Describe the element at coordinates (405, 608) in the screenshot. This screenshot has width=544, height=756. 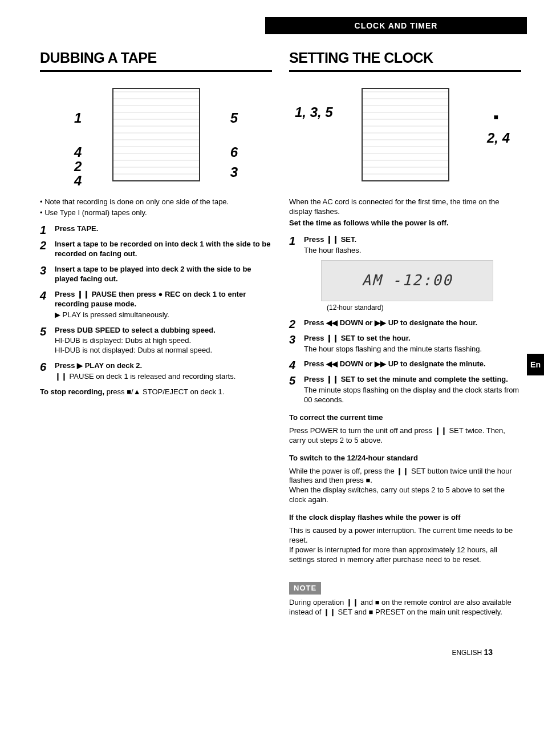
I see `note-text: During operation ❙❙ and ■ on the remote …` at that location.